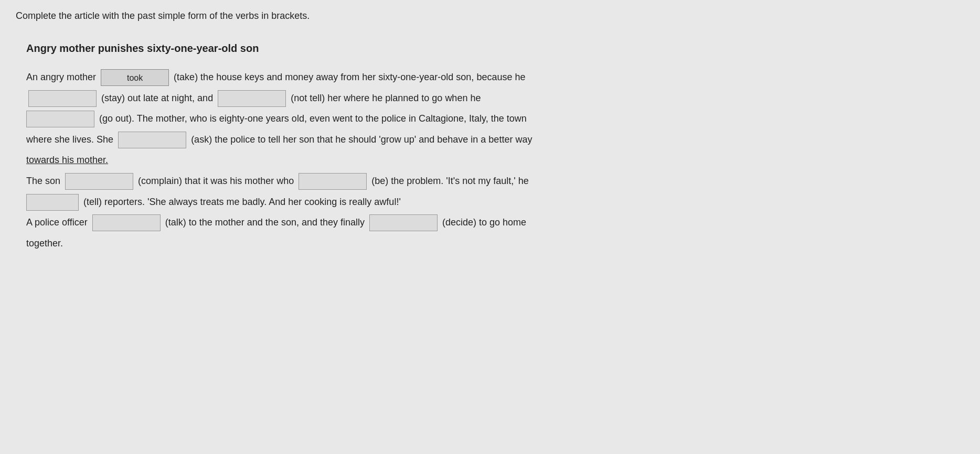 This screenshot has width=980, height=454. I want to click on answer-box-1: took, so click(135, 78).